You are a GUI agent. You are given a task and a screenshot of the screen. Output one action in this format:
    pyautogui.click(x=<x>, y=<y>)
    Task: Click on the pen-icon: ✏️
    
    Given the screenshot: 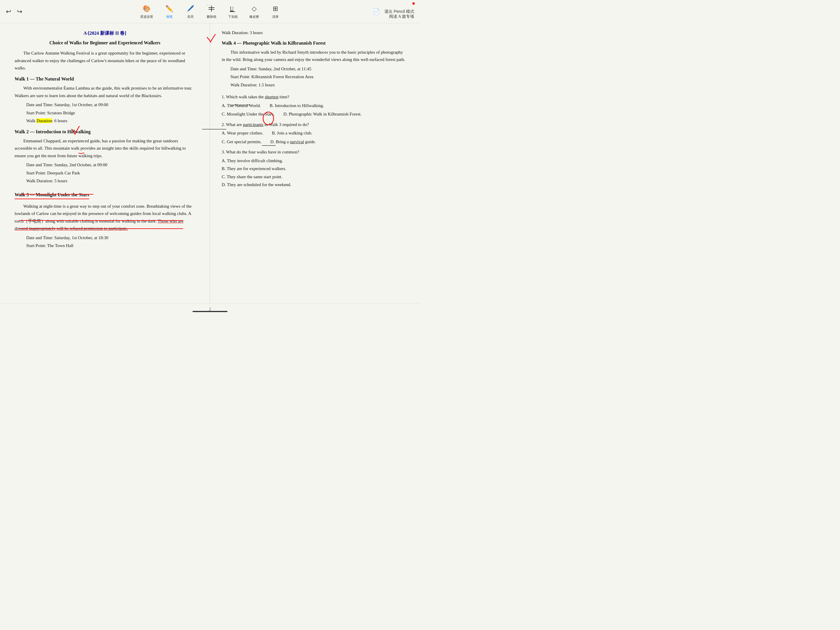 What is the action you would take?
    pyautogui.click(x=169, y=9)
    